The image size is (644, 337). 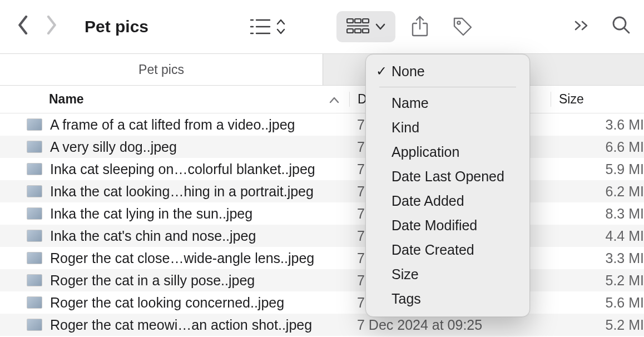 I want to click on file-name-cell: Roger the cat in a silly pose..jpeg, so click(x=175, y=280).